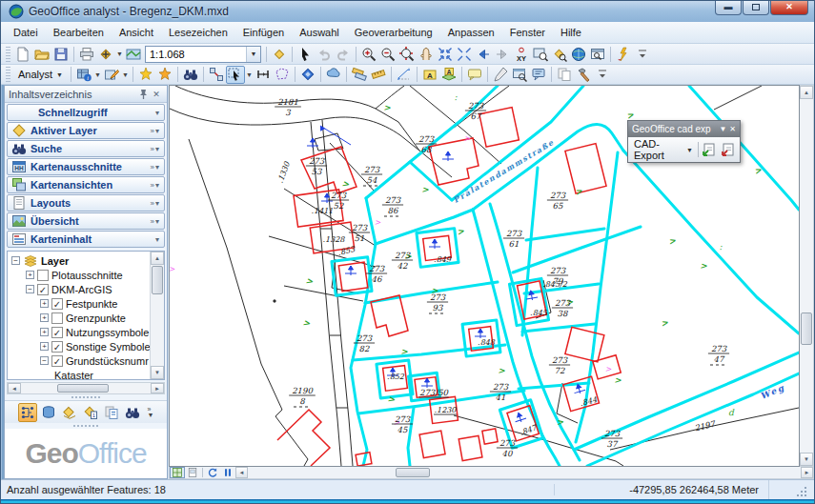 The width and height of the screenshot is (815, 504). Describe the element at coordinates (282, 74) in the screenshot. I see `polygon-select-icon` at that location.